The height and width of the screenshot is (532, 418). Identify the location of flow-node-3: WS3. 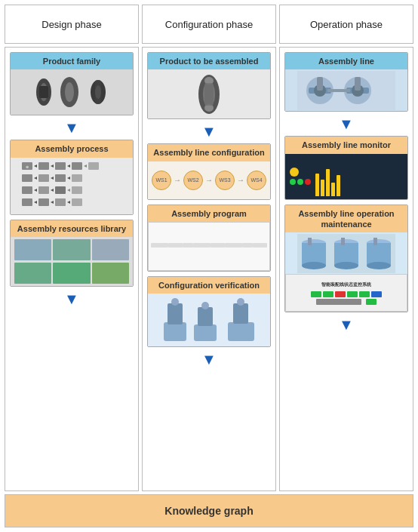
(225, 180).